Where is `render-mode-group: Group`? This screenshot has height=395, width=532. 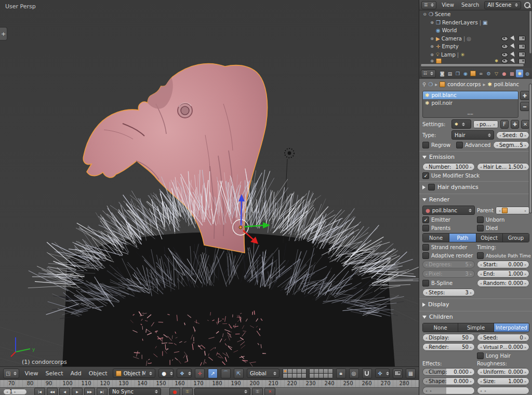 render-mode-group: Group is located at coordinates (516, 238).